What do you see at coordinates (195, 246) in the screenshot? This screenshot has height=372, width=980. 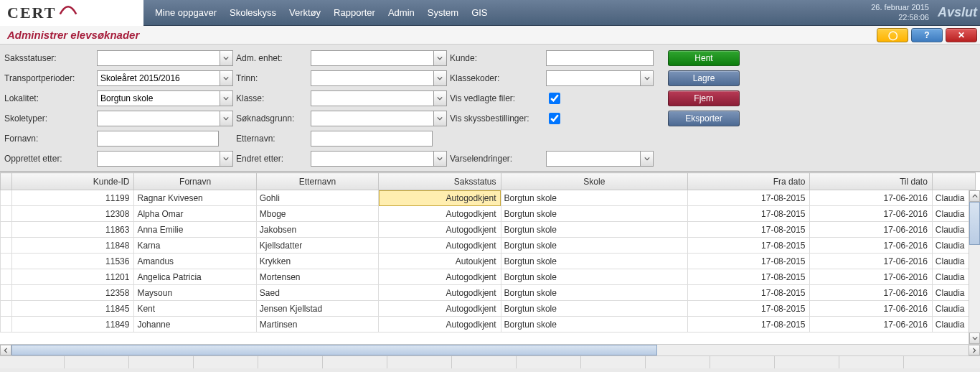 I see `cell-fornavn: Karna` at bounding box center [195, 246].